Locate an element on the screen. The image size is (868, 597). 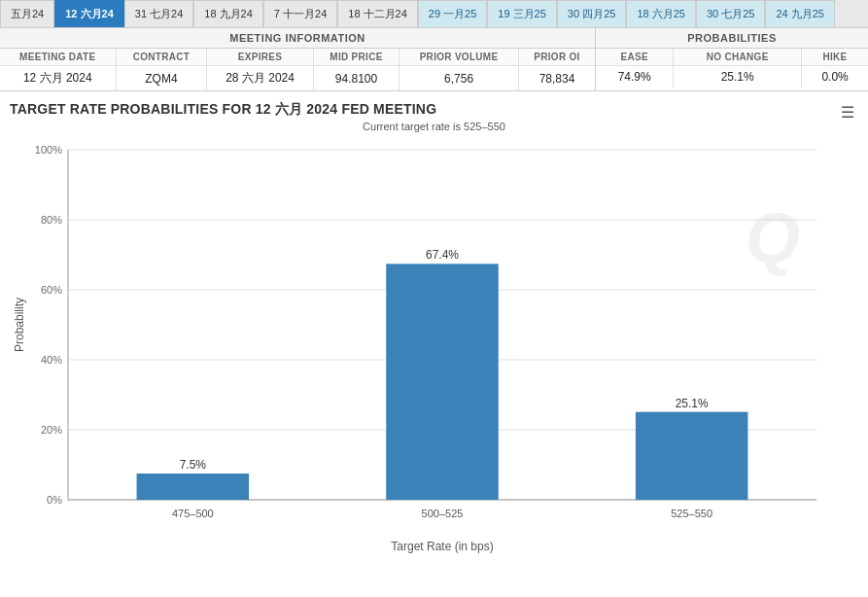
val-contract: ZQM4 is located at coordinates (161, 79).